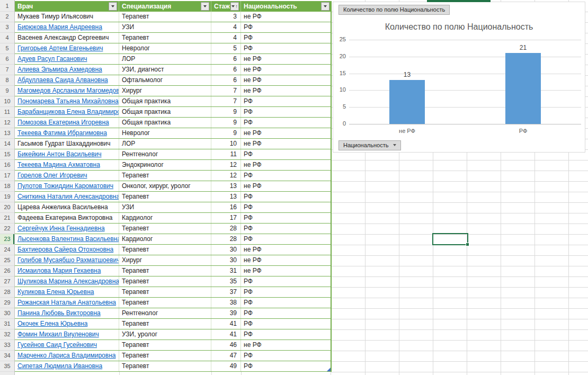 This screenshot has height=375, width=588. I want to click on experience-cell: 7, so click(226, 102).